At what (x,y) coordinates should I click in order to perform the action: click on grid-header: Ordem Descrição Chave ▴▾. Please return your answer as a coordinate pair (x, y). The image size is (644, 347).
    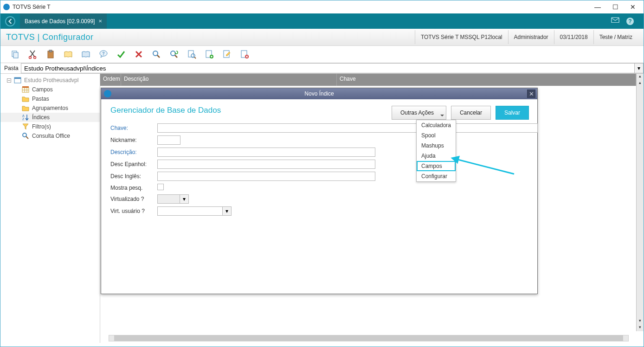
    Looking at the image, I should click on (372, 80).